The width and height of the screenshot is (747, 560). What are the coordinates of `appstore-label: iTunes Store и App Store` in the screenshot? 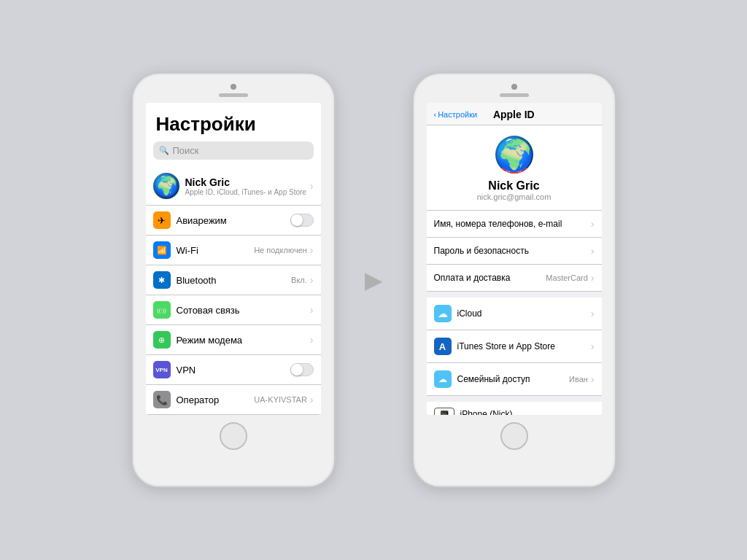 It's located at (524, 346).